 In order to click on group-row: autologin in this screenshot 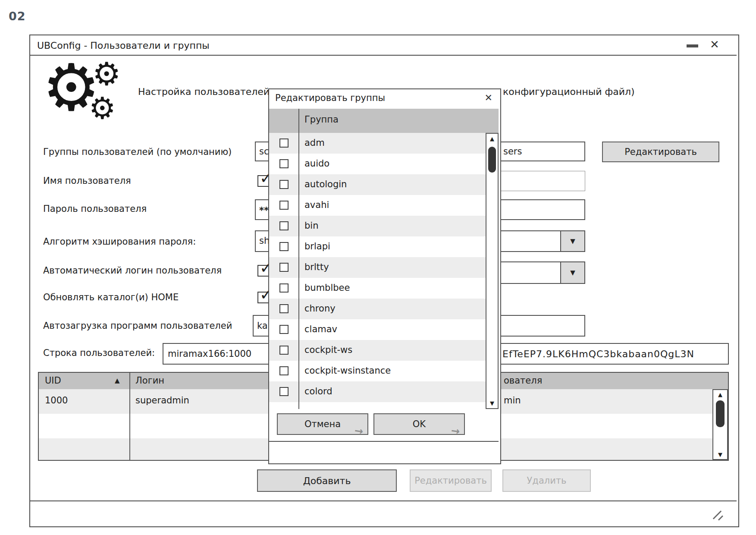, I will do `click(384, 185)`.